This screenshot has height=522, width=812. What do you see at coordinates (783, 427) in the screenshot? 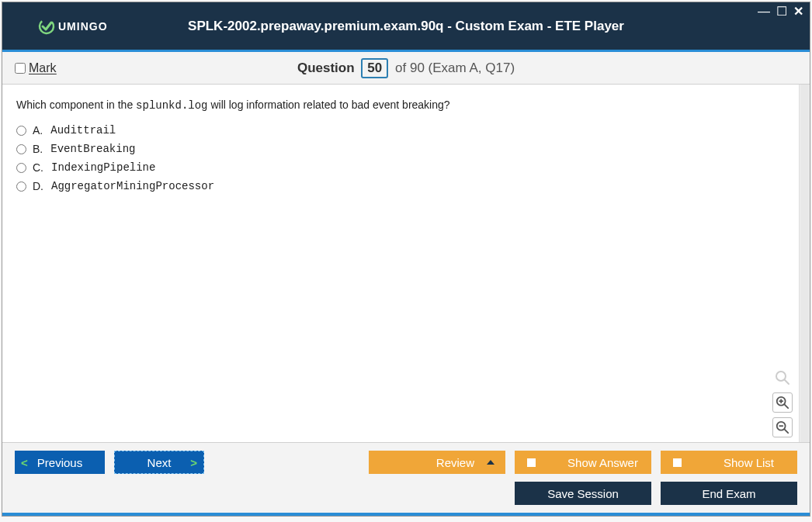
I see `zoom-out-icon` at bounding box center [783, 427].